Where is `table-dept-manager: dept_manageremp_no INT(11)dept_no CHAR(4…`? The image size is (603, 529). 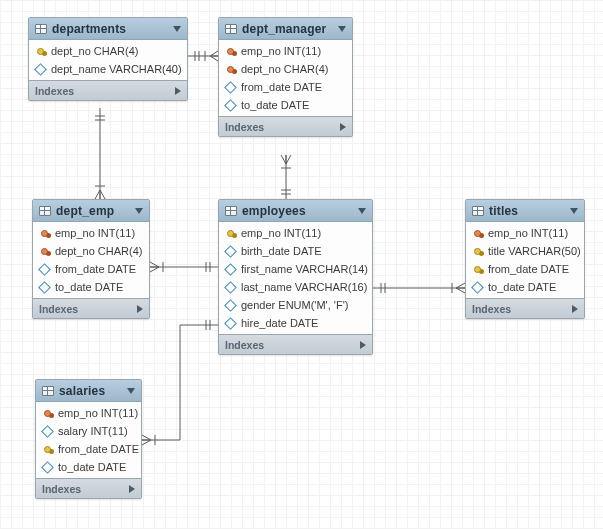 table-dept-manager: dept_manageremp_no INT(11)dept_no CHAR(4… is located at coordinates (286, 77).